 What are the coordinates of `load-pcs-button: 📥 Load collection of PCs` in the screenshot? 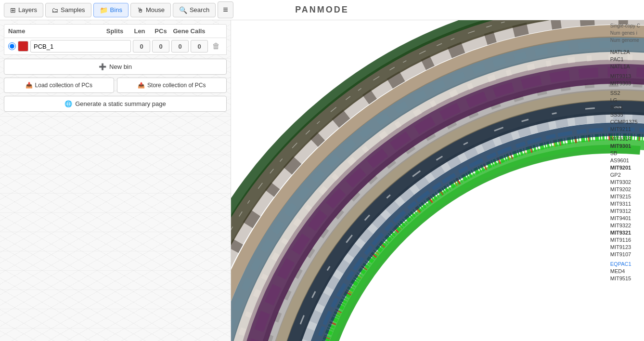 It's located at (59, 85).